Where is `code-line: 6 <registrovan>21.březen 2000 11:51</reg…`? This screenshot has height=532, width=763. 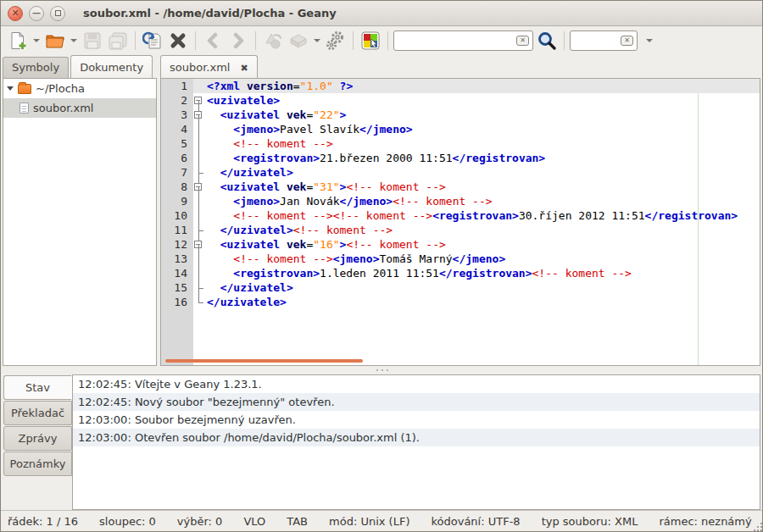
code-line: 6 <registrovan>21.březen 2000 11:51</reg… is located at coordinates (460, 158).